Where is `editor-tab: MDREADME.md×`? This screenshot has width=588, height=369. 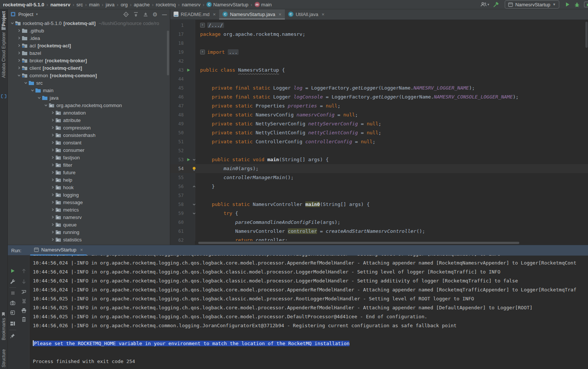 editor-tab: MDREADME.md× is located at coordinates (195, 14).